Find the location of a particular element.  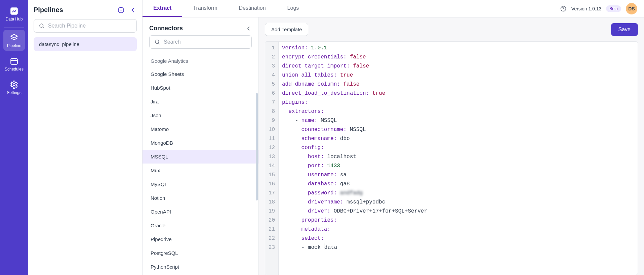

pipeline-search is located at coordinates (85, 26).